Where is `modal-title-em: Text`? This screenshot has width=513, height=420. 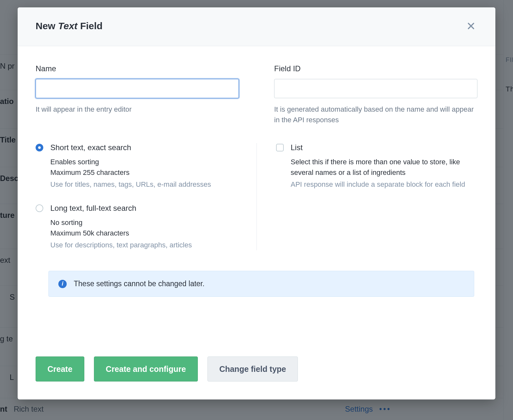
modal-title-em: Text is located at coordinates (68, 26).